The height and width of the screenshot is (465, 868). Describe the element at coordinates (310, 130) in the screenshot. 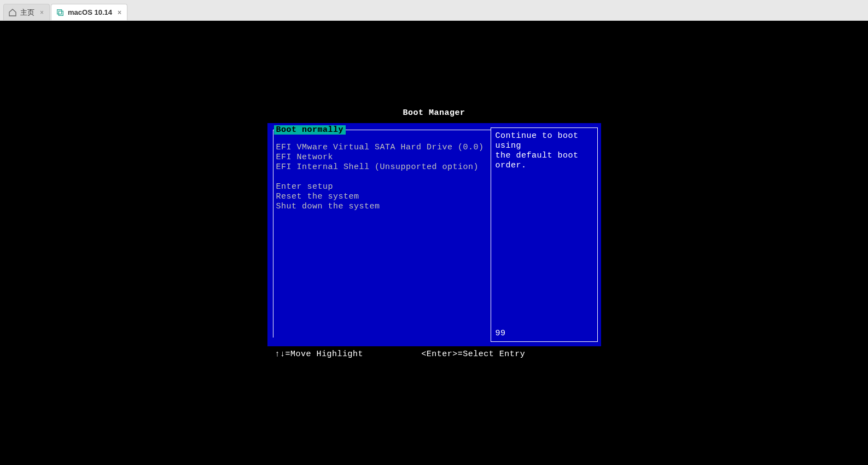

I see `boot-option-selected: Boot normally` at that location.